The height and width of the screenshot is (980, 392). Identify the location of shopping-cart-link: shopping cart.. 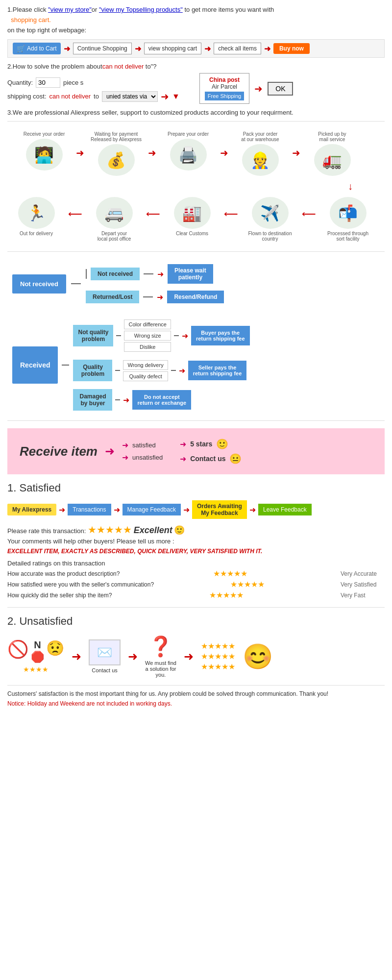
(31, 20).